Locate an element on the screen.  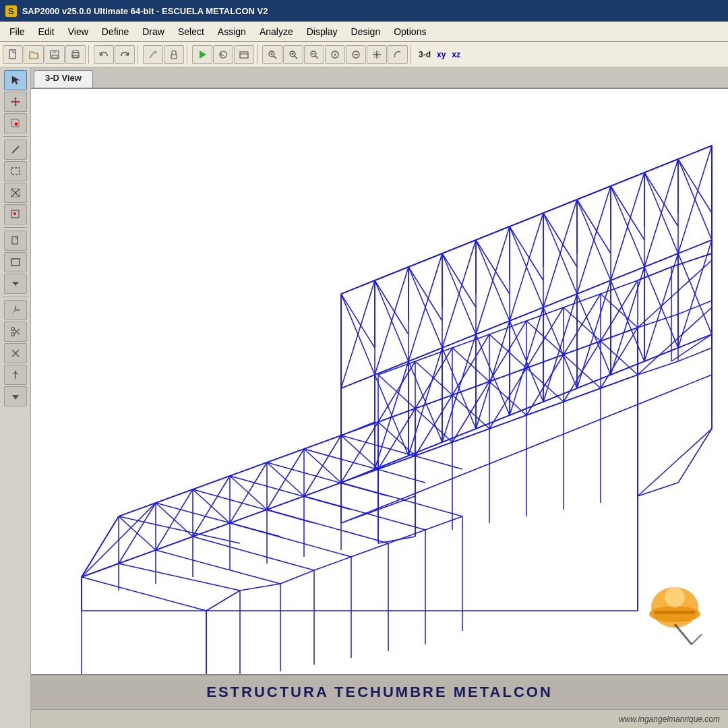
set-xy-button is located at coordinates (16, 310).